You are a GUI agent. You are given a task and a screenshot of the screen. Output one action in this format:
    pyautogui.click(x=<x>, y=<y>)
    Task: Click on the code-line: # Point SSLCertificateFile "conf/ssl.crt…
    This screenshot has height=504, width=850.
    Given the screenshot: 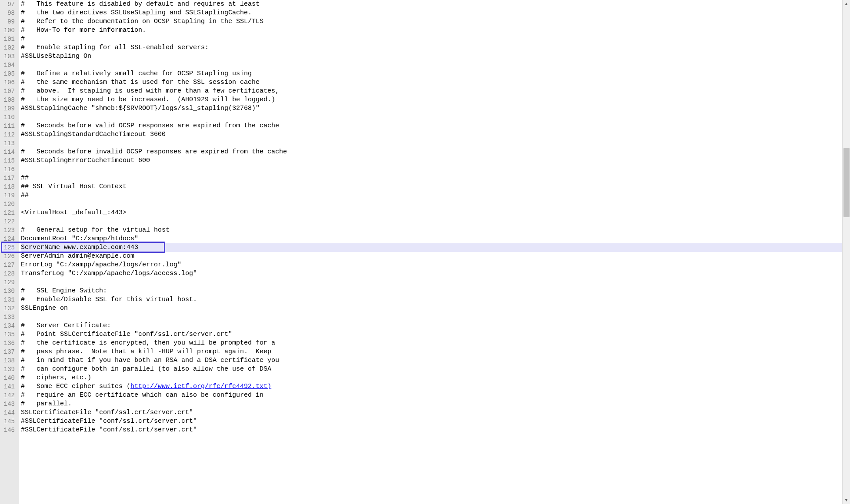 What is the action you would take?
    pyautogui.click(x=431, y=335)
    